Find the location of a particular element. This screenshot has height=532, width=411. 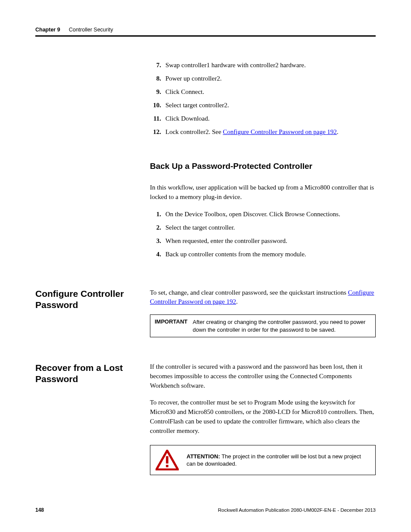

list-item: 7.Swap controller1 hardware with control… is located at coordinates (263, 65).